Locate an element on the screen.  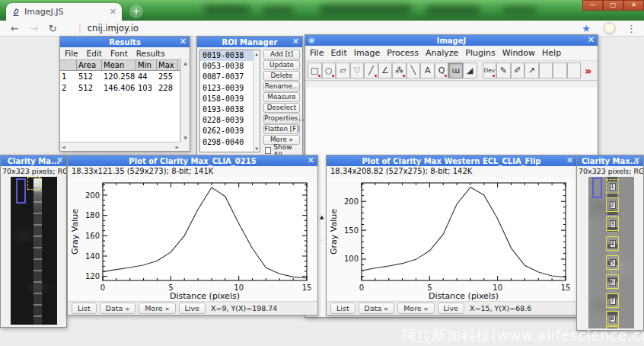
angle-tool: ∠ is located at coordinates (385, 70).